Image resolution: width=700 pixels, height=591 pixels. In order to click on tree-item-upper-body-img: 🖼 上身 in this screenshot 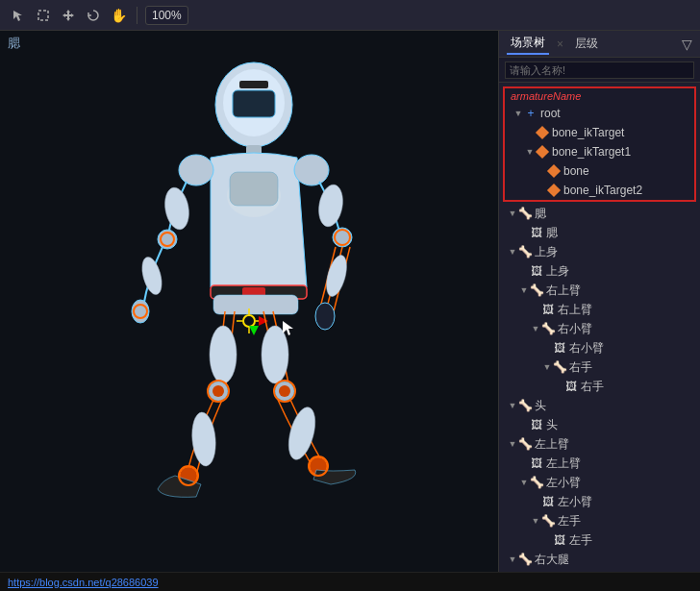, I will do `click(600, 271)`.